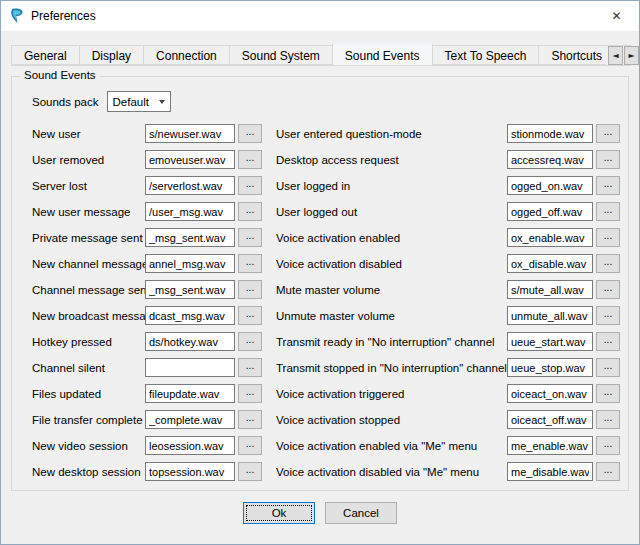 The width and height of the screenshot is (640, 545). Describe the element at coordinates (88, 472) in the screenshot. I see `sound-event-label: New desktop session` at that location.